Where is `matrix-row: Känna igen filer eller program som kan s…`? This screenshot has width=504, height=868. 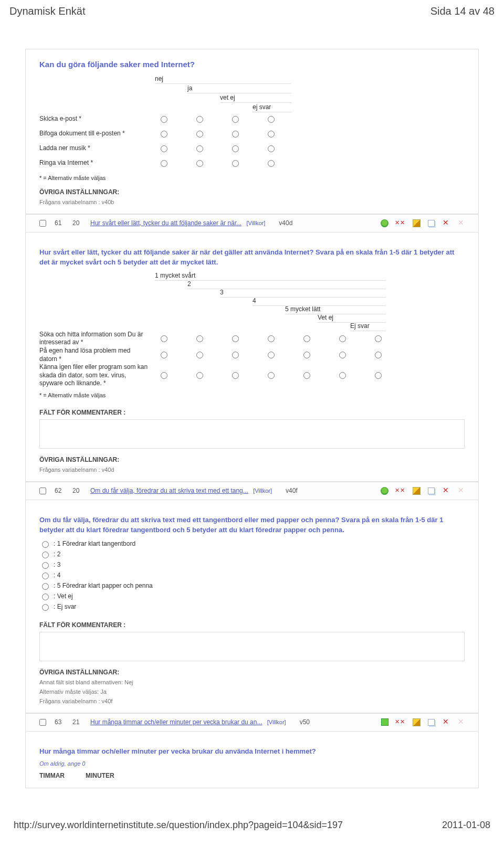
matrix-row: Känna igen filer eller program som kan s… is located at coordinates (252, 376).